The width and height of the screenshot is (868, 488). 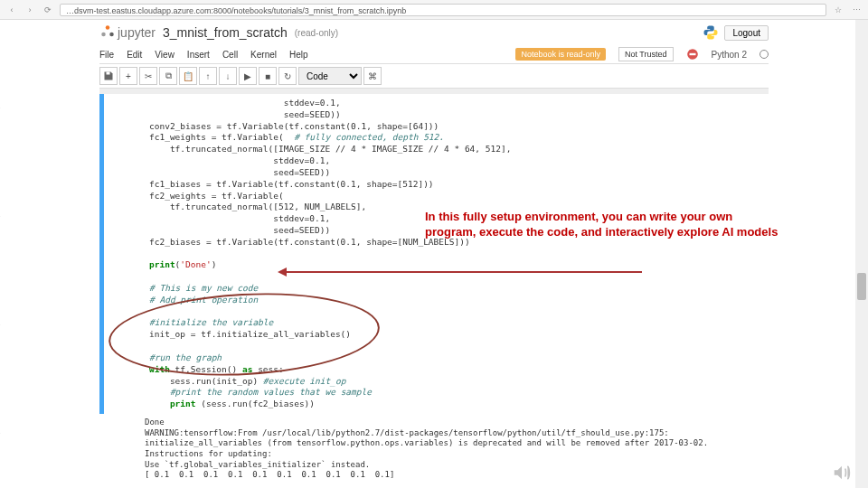 I want to click on save-button, so click(x=108, y=76).